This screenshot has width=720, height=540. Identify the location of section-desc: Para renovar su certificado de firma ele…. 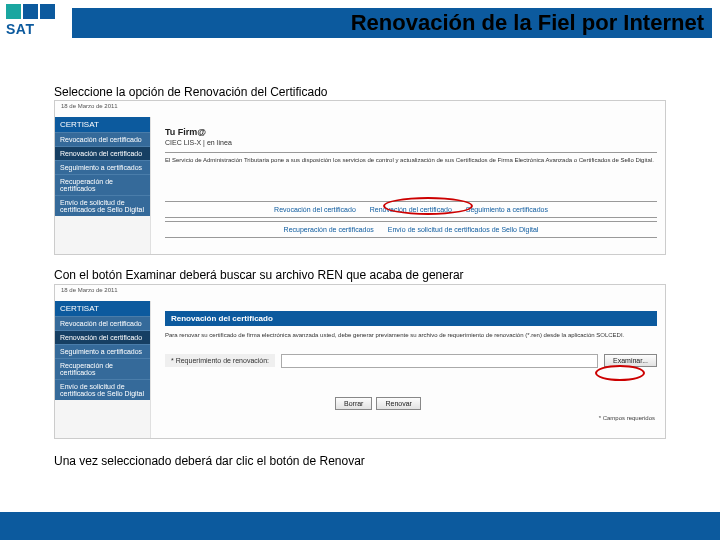
(411, 336).